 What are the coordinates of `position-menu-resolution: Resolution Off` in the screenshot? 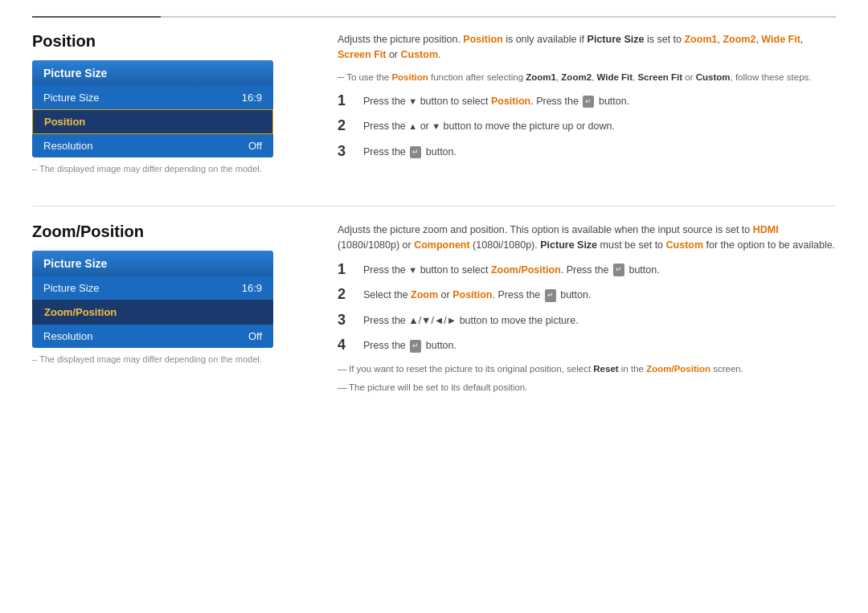 It's located at (153, 146).